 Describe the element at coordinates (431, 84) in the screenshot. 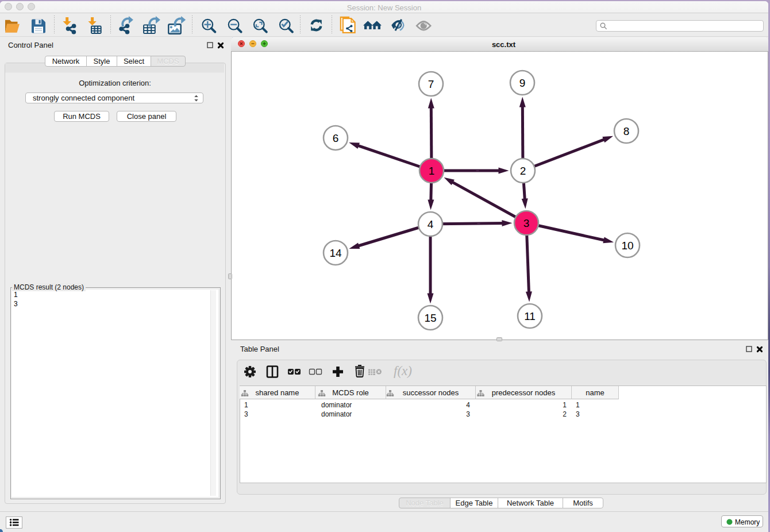

I see `svg-text: 7` at that location.